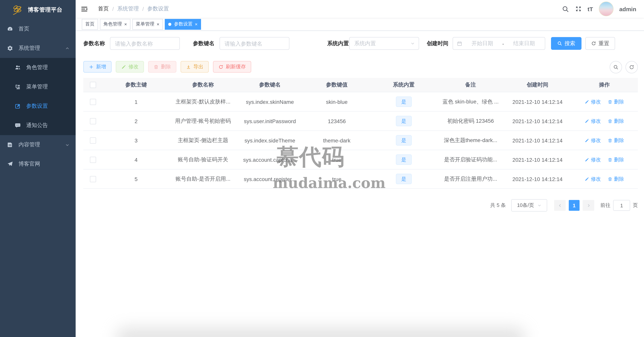  Describe the element at coordinates (221, 67) in the screenshot. I see `refresh-icon` at that location.